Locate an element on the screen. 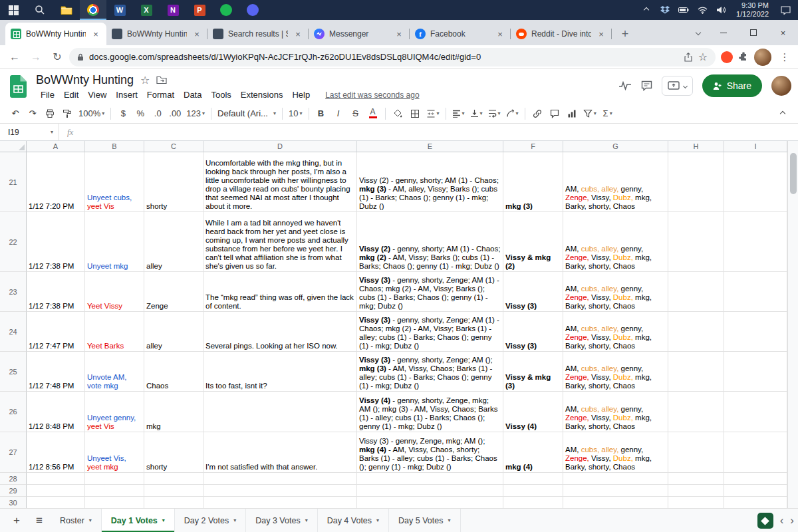 The width and height of the screenshot is (798, 532). row-header-29: 29 is located at coordinates (13, 491).